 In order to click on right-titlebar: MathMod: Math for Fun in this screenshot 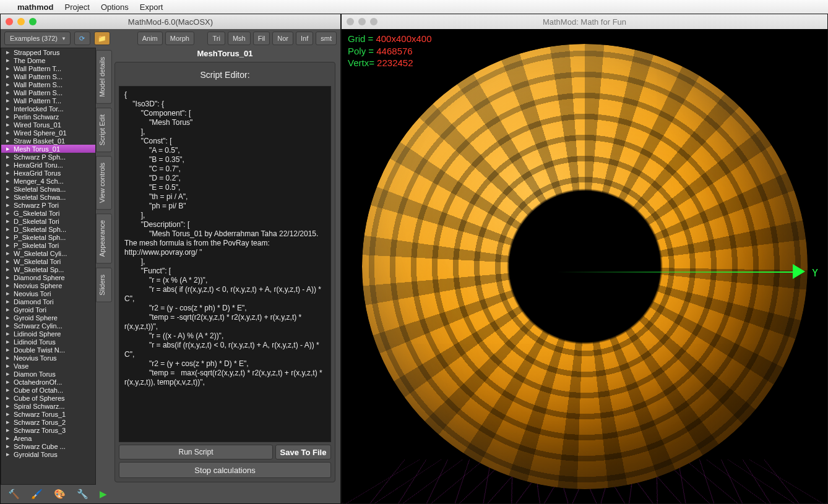, I will do `click(584, 22)`.